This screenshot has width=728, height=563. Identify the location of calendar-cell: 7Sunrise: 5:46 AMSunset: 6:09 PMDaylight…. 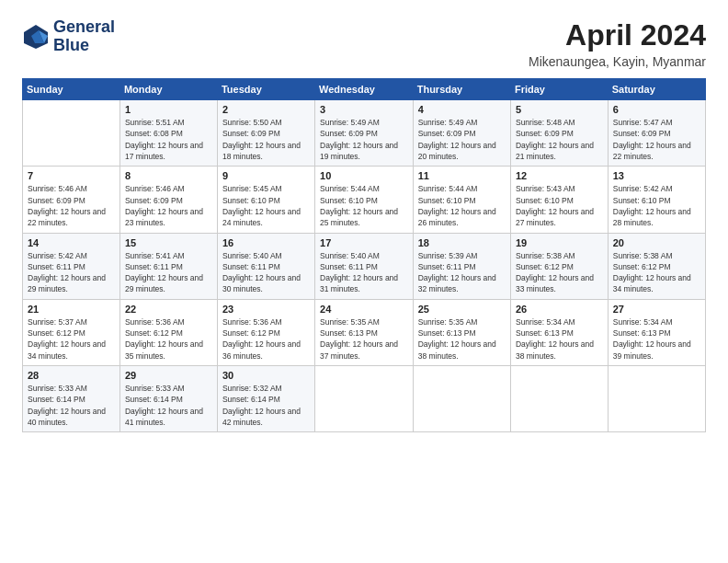
(72, 200).